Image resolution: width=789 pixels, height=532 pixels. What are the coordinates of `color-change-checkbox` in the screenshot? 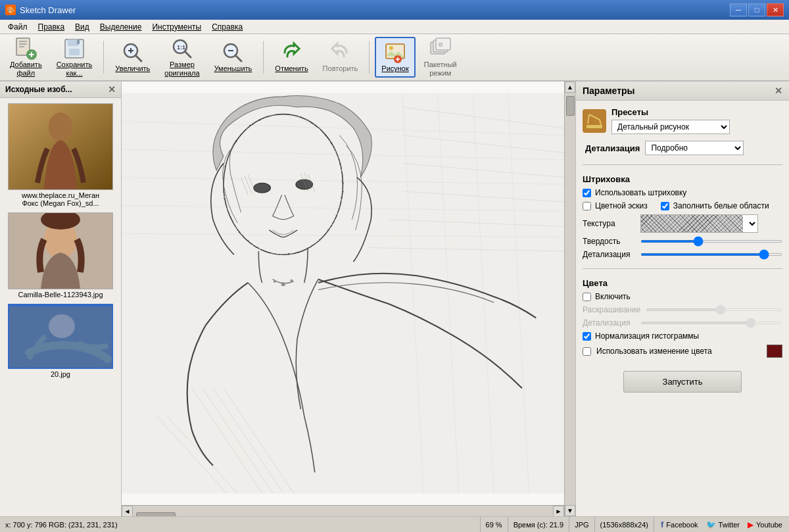 It's located at (586, 351).